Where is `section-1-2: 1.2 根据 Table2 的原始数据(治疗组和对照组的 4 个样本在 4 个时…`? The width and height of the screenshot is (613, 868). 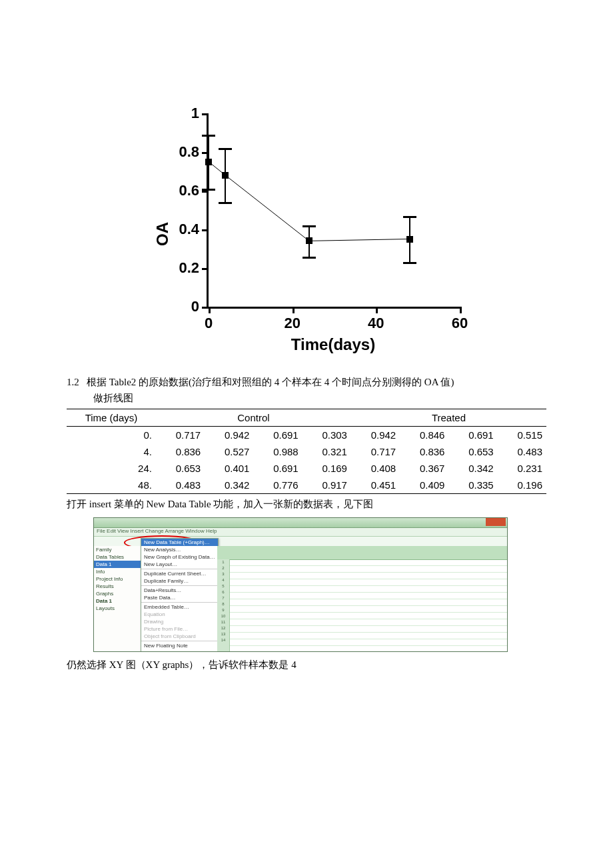 section-1-2: 1.2 根据 Table2 的原始数据(治疗组和对照组的 4 个样本在 4 个时… is located at coordinates (306, 390).